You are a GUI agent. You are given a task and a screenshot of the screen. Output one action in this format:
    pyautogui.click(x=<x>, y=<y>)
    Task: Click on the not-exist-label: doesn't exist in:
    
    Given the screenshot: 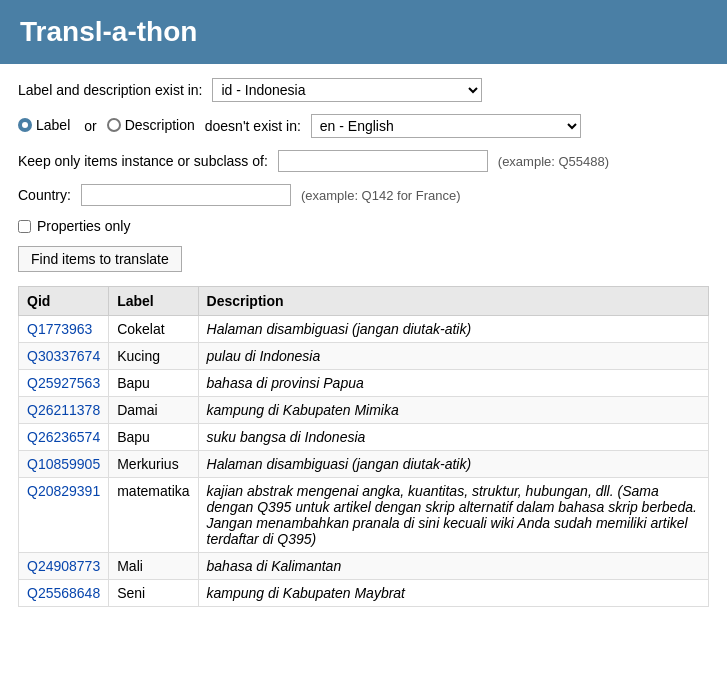 What is the action you would take?
    pyautogui.click(x=253, y=126)
    